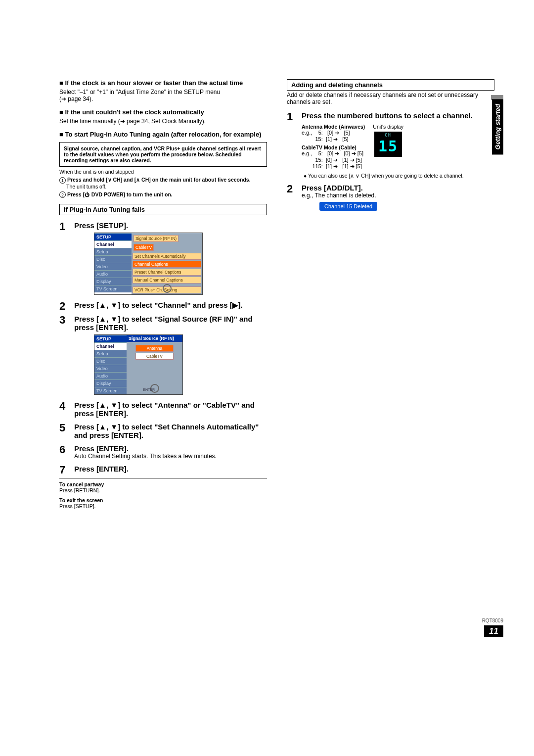 Image resolution: width=534 pixels, height=756 pixels. What do you see at coordinates (163, 500) in the screenshot?
I see `exit-heading: To exit the screen` at bounding box center [163, 500].